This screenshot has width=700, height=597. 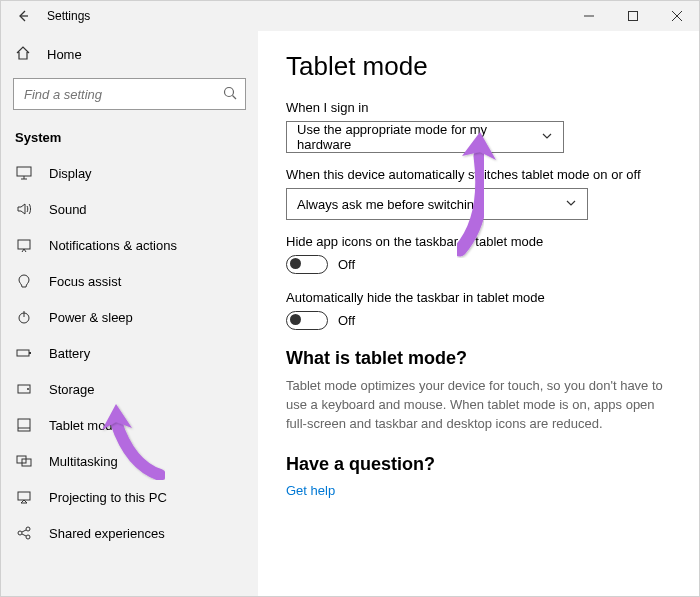 What do you see at coordinates (130, 209) in the screenshot?
I see `sidebar-item-sound: Sound` at bounding box center [130, 209].